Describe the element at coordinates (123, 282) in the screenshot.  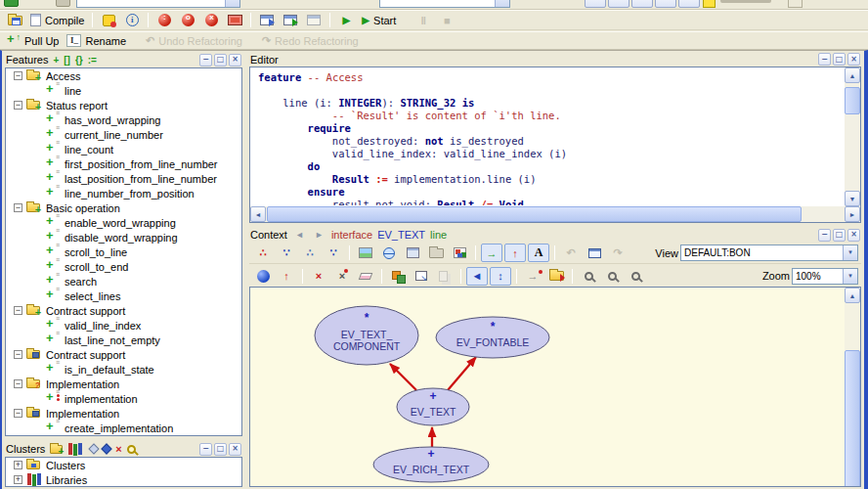
I see `tree-feature-row: search` at that location.